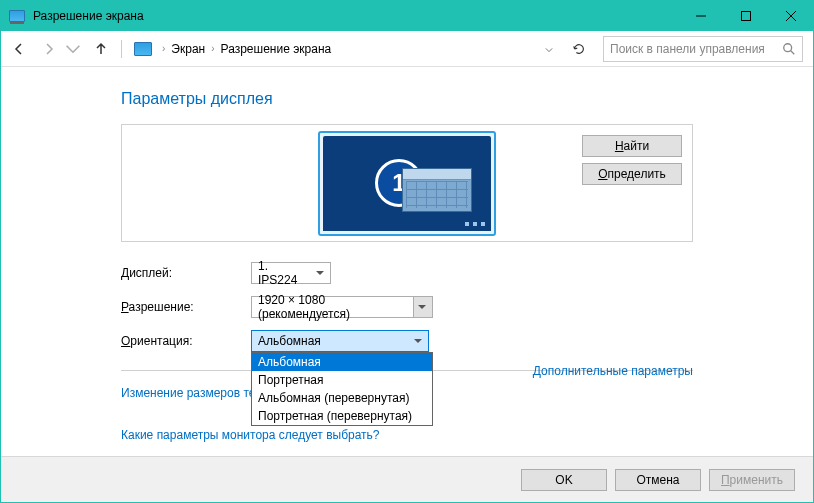 Image resolution: width=814 pixels, height=503 pixels. Describe the element at coordinates (342, 380) in the screenshot. I see `dropdown-option: Портретная` at that location.